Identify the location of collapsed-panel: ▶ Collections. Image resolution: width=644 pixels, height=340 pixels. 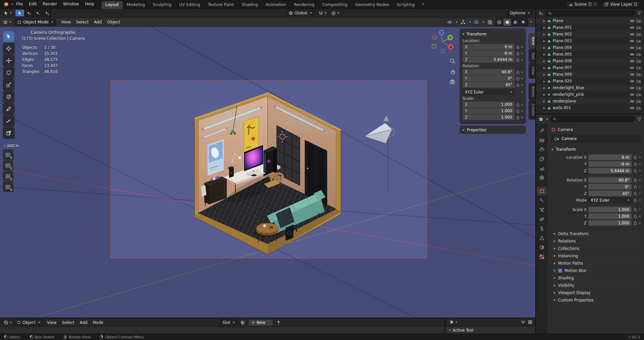
(596, 248).